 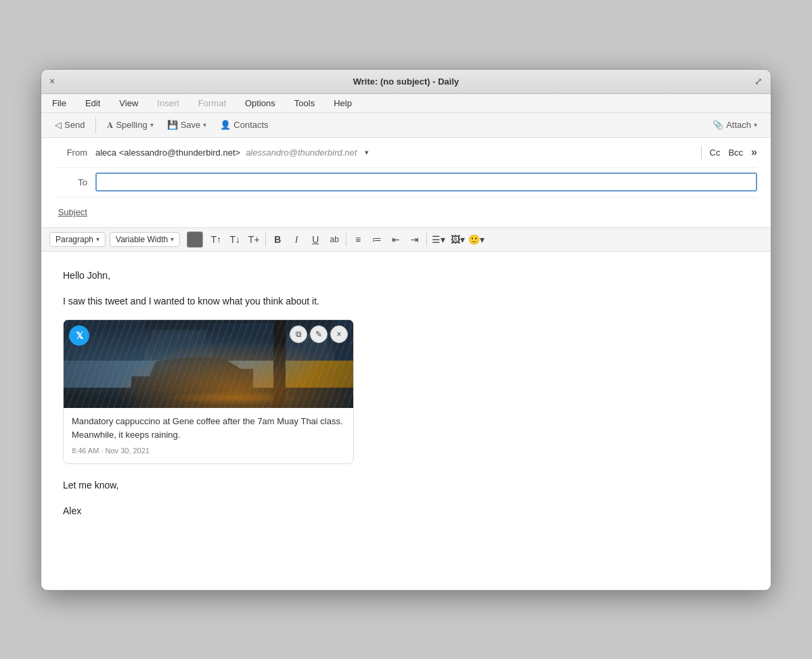 I want to click on menu-view: View, so click(x=129, y=103).